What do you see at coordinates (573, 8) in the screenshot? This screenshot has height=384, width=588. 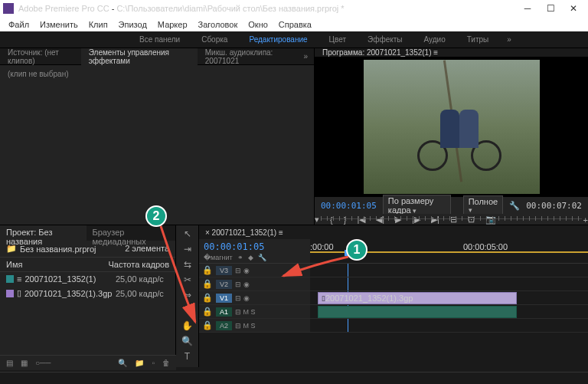 I see `close-button: ✕` at bounding box center [573, 8].